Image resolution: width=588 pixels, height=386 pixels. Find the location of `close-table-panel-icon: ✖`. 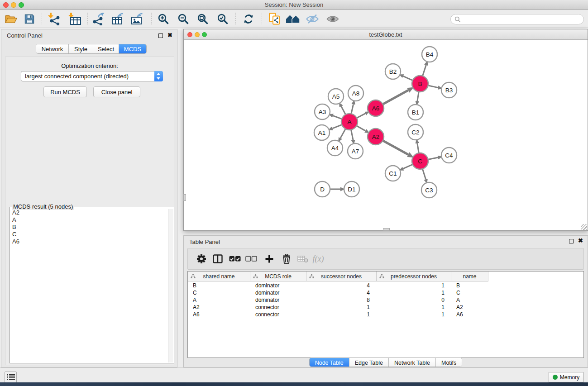

close-table-panel-icon: ✖ is located at coordinates (580, 241).